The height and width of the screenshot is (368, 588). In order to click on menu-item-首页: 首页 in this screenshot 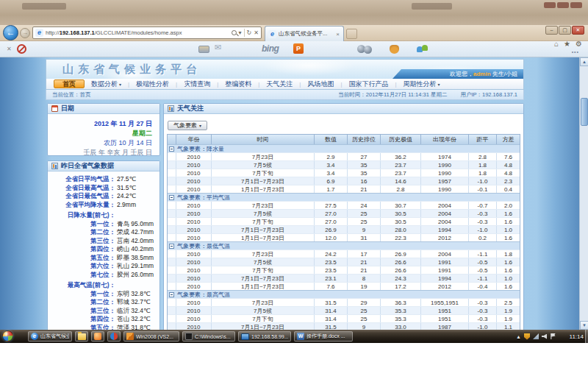, I will do `click(69, 84)`.